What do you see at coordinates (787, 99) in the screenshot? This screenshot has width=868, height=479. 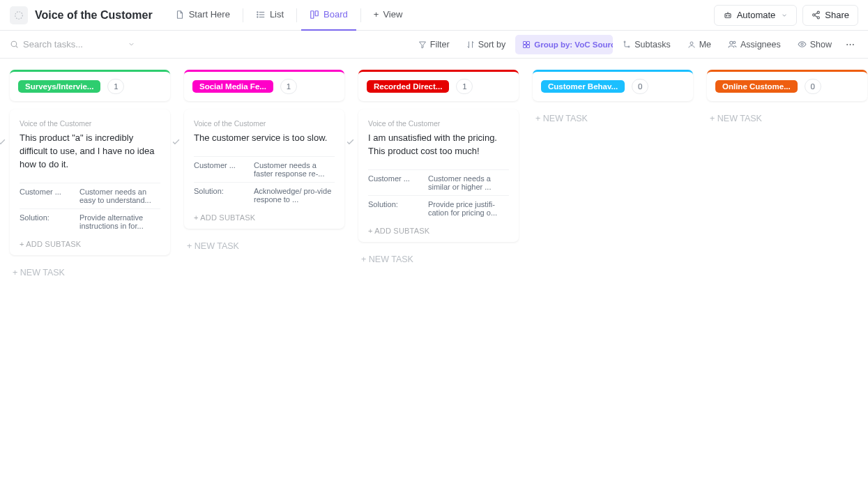 I see `board-column: Online Custome...0+ NEW TASK` at bounding box center [787, 99].